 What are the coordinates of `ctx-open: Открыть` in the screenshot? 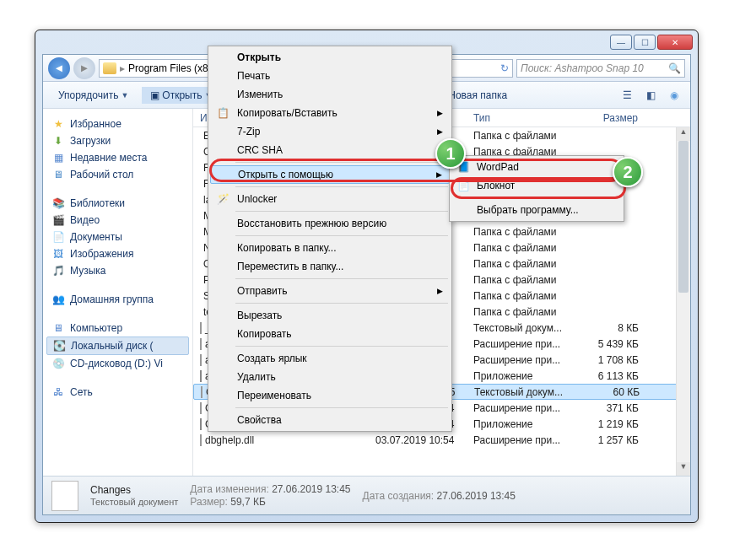 It's located at (330, 57).